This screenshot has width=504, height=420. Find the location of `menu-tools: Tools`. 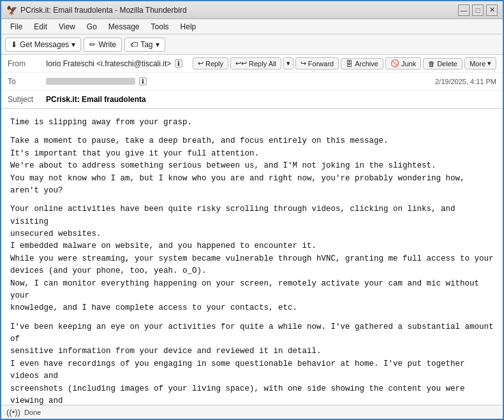

menu-tools: Tools is located at coordinates (160, 27).